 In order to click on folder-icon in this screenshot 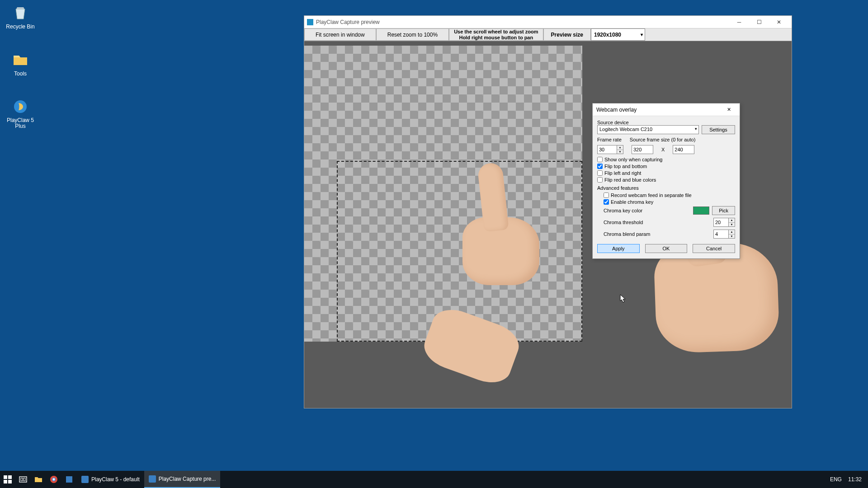, I will do `click(20, 60)`.